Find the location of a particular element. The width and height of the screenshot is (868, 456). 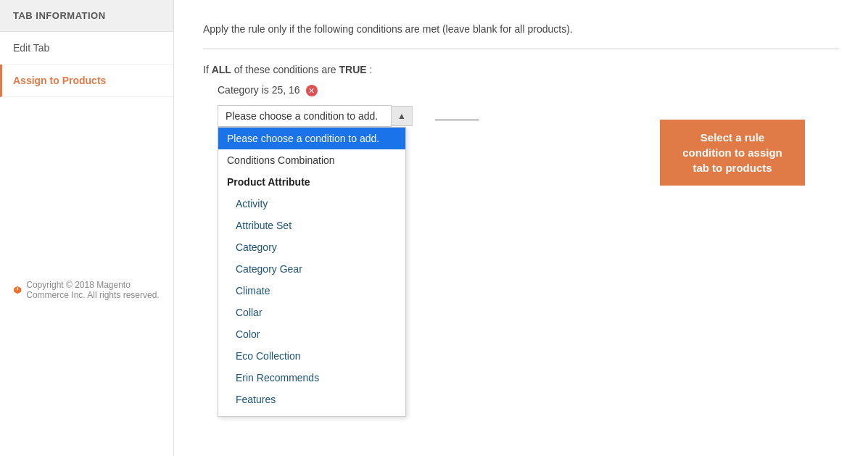

sidebar-header: TAB INFORMATION is located at coordinates (87, 16).